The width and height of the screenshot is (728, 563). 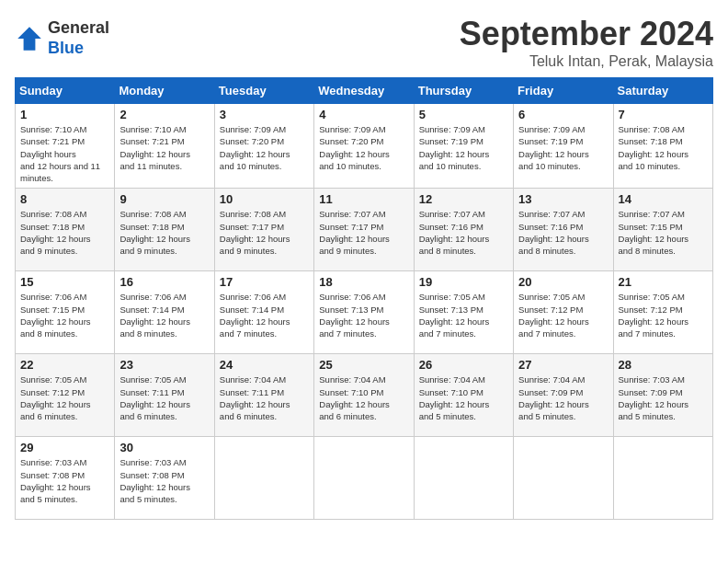 What do you see at coordinates (164, 282) in the screenshot?
I see `day-number: 16` at bounding box center [164, 282].